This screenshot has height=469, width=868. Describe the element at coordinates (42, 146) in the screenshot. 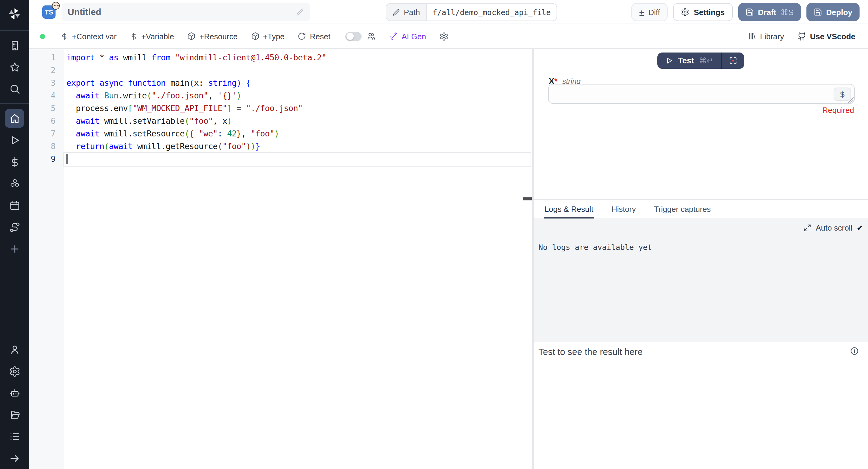

I see `line-number: 8` at that location.